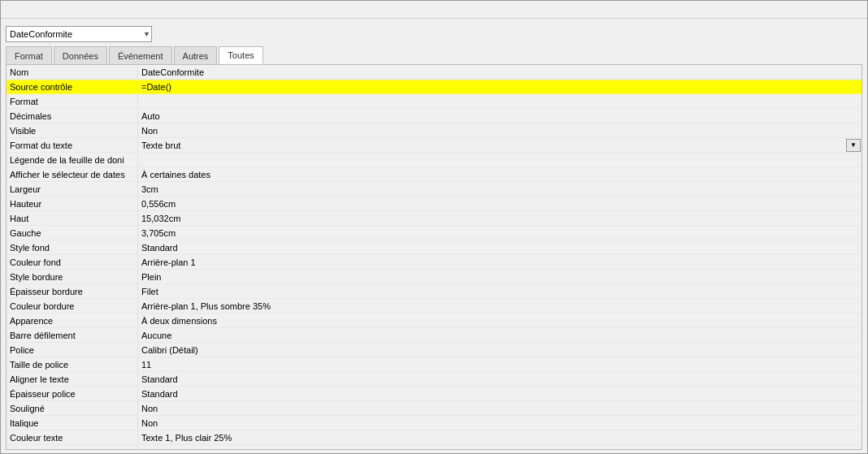  I want to click on prop-name-7: Afficher le sélecteur de dates, so click(72, 174).